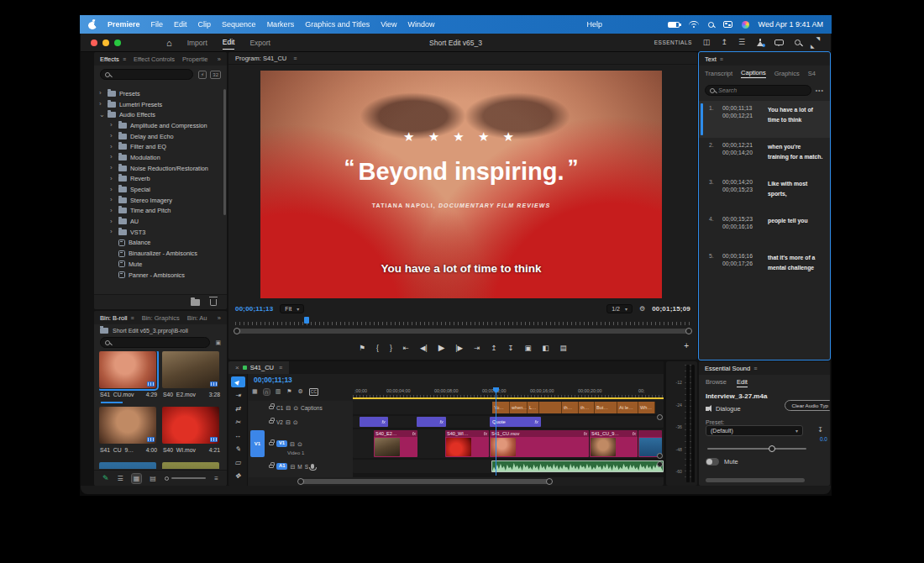  I want to click on extract-icon: ↧, so click(511, 348).